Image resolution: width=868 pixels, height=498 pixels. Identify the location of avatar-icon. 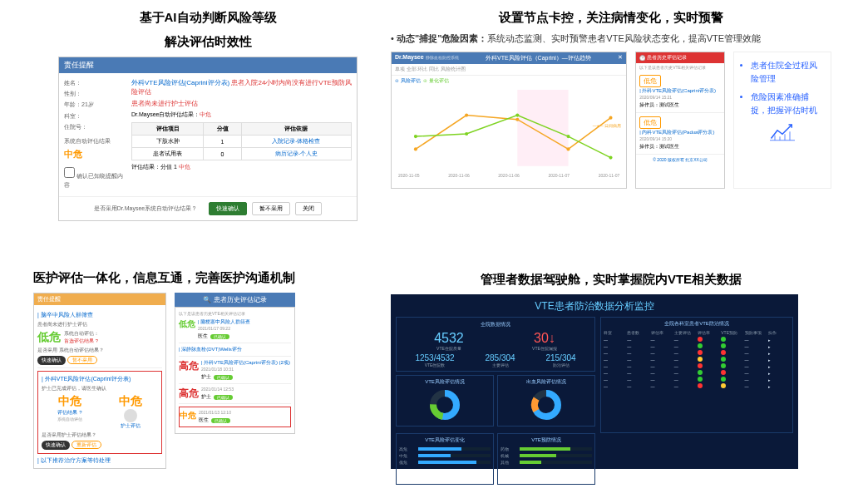
(131, 416).